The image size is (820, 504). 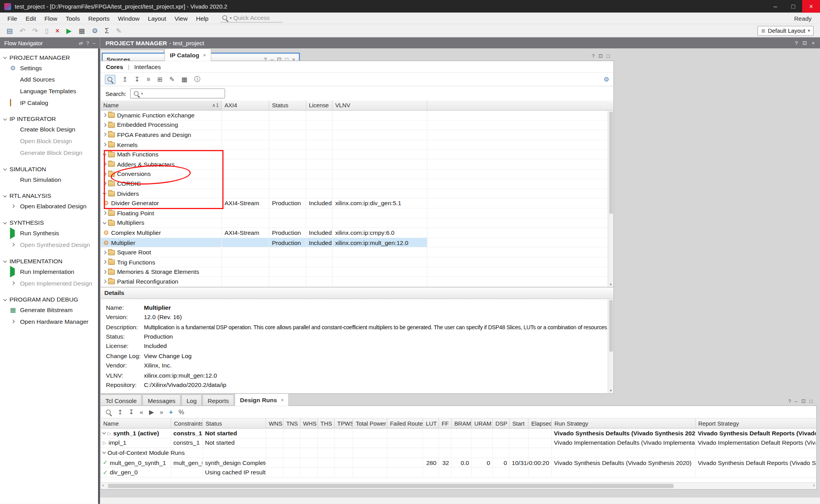 What do you see at coordinates (51, 18) in the screenshot?
I see `menu-flow: Flow` at bounding box center [51, 18].